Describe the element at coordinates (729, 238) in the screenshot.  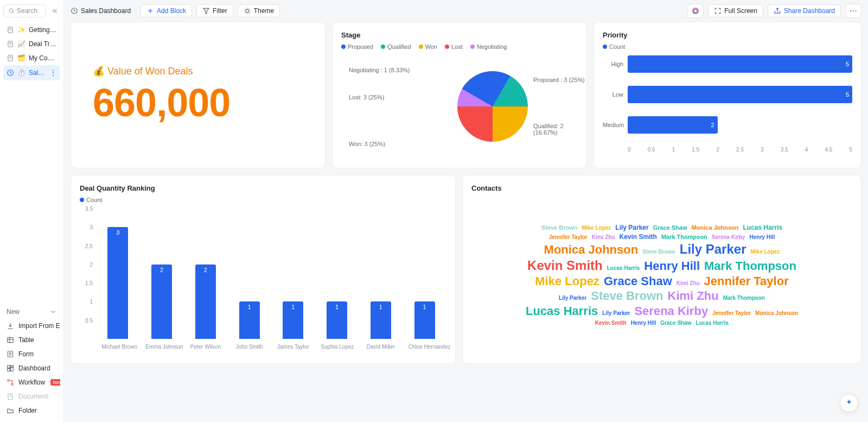
I see `wordcloud-word: Serena Kirby` at that location.